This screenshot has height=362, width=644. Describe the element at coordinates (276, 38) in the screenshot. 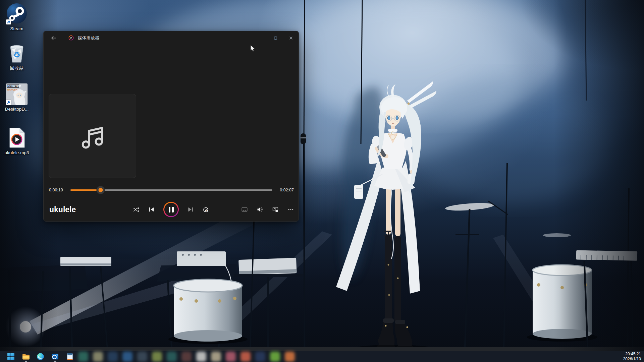

I see `maximize-icon` at that location.